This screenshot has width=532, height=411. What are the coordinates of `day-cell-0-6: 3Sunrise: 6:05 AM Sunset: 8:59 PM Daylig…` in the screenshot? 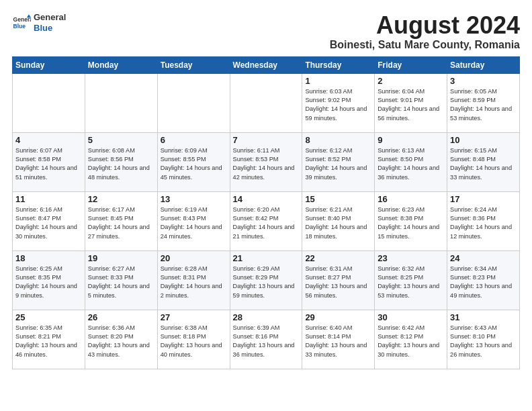 It's located at (484, 103).